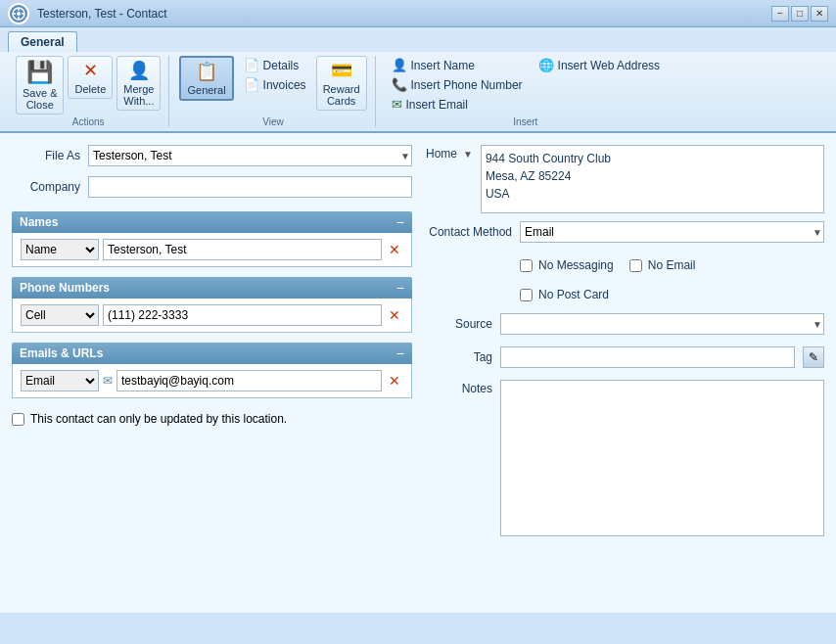 The height and width of the screenshot is (644, 836). I want to click on delete-icon: ✕, so click(90, 70).